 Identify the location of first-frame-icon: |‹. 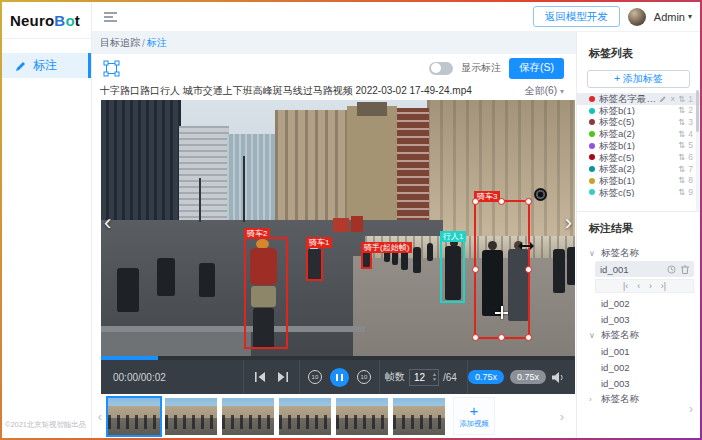
(626, 286).